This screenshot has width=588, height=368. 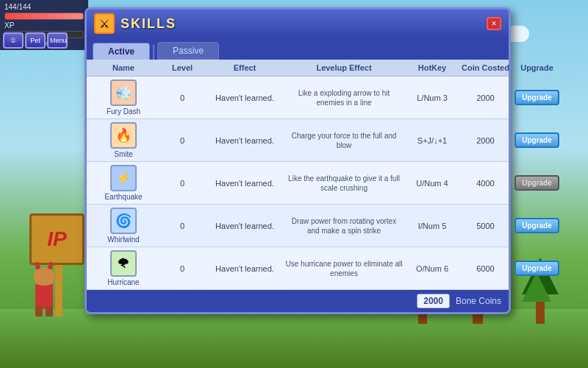 What do you see at coordinates (123, 155) in the screenshot?
I see `skill-name-1: Smite` at bounding box center [123, 155].